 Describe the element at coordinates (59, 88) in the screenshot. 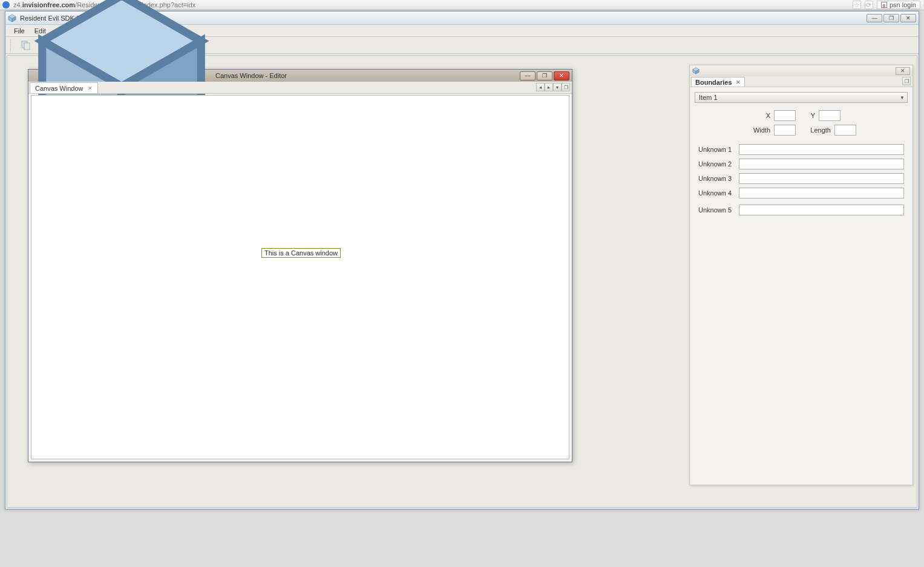

I see `canvas-tab-label: Canvas Window` at that location.